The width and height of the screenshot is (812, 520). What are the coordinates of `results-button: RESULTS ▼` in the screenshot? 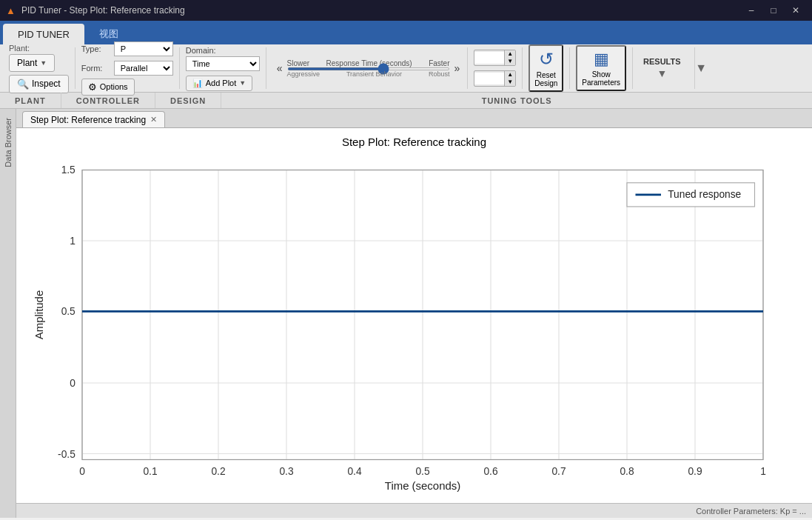 It's located at (662, 68).